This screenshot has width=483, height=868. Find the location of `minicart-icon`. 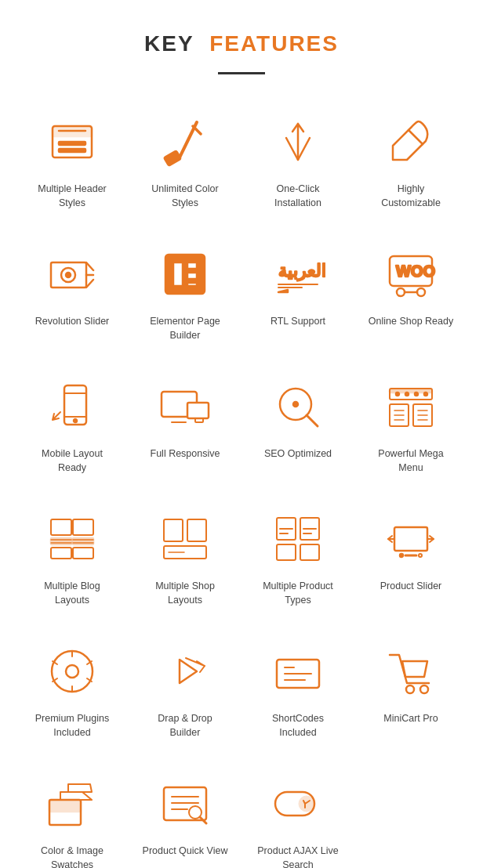

minicart-icon is located at coordinates (411, 671).